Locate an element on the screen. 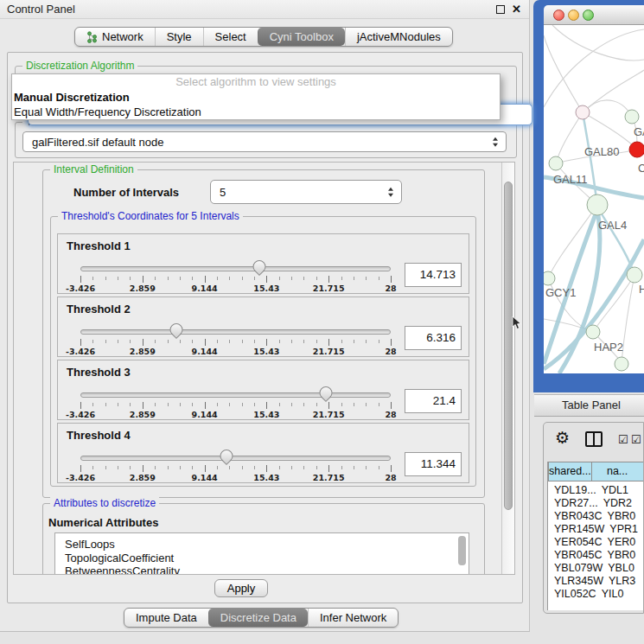 This screenshot has height=644, width=644. node-gal80 is located at coordinates (583, 112).